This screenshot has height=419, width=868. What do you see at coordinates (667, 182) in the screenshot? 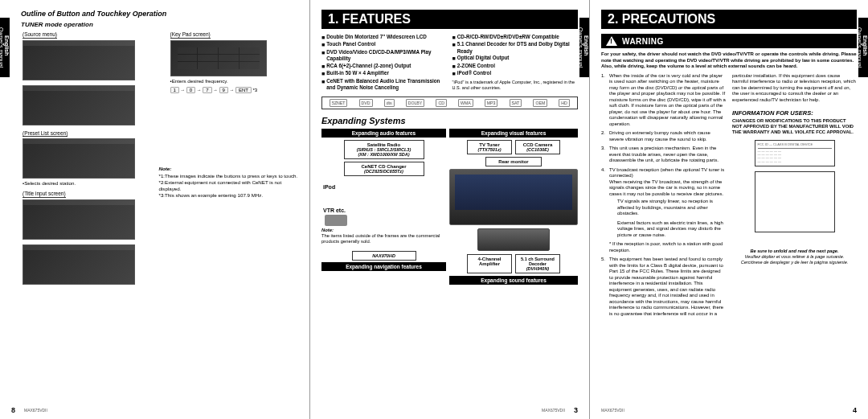
I see `prec-4: TV broadcast reception (when the optiona…` at bounding box center [667, 182].